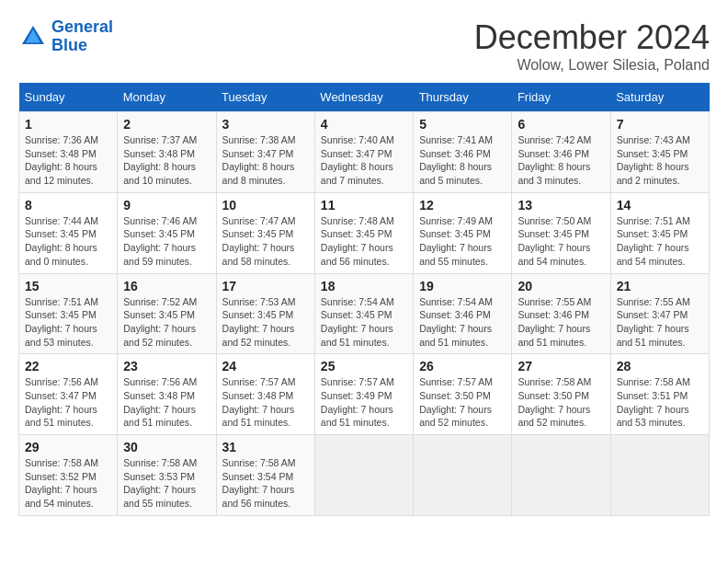 This screenshot has width=728, height=563. Describe the element at coordinates (166, 205) in the screenshot. I see `day-number: 9` at that location.